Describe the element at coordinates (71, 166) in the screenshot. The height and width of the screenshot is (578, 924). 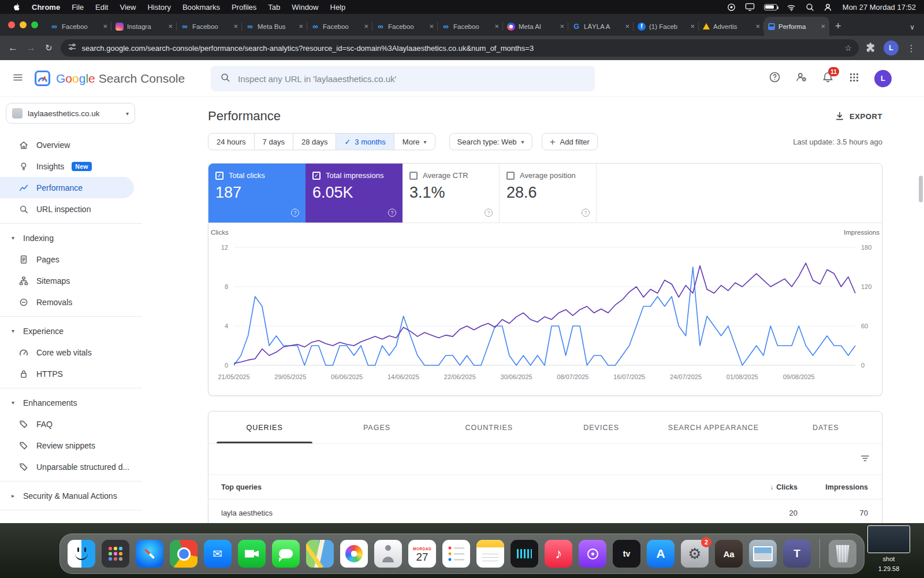
I see `sidebar-item-insights: InsightsNew` at that location.